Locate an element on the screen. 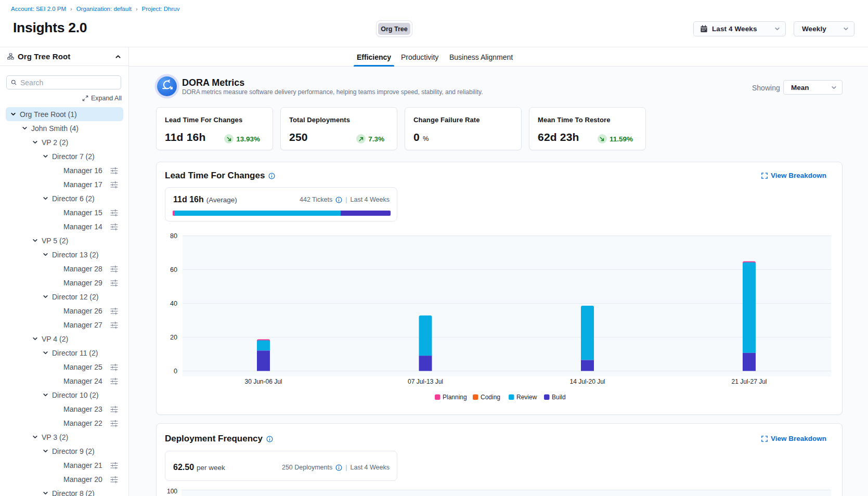  svg-text: 40 is located at coordinates (174, 304).